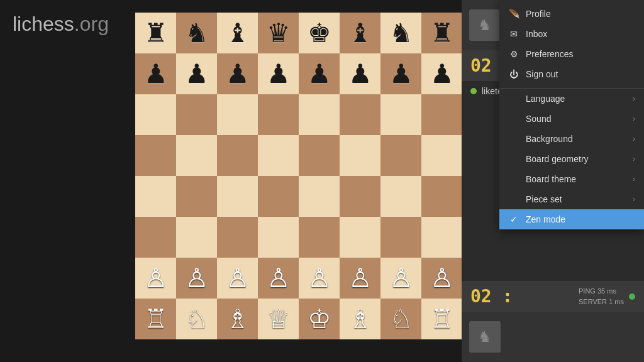 The height and width of the screenshot is (362, 644). Describe the element at coordinates (196, 278) in the screenshot. I see `board-cell-6-1: ♙` at that location.